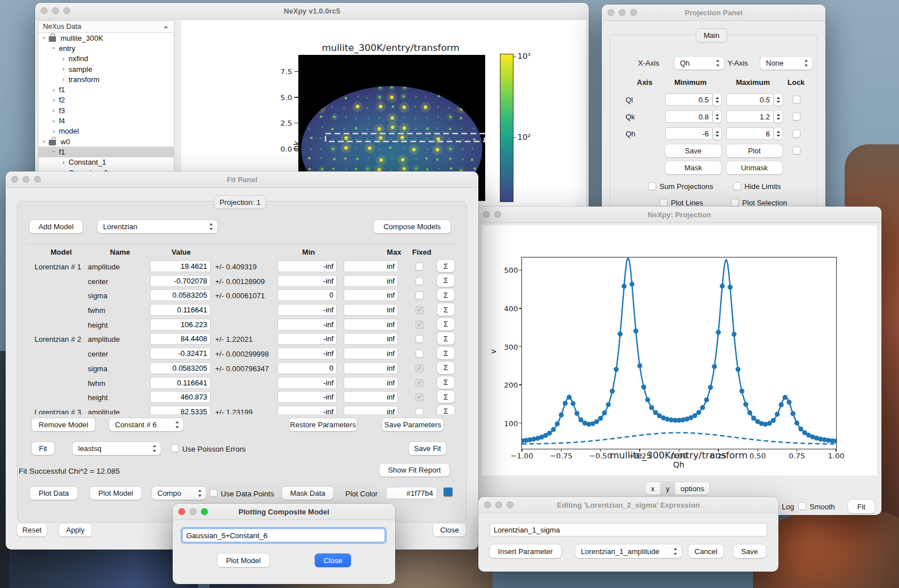 This screenshot has height=588, width=899. What do you see at coordinates (106, 38) in the screenshot?
I see `tree-item-mullite_300K: ›mullite_300K` at bounding box center [106, 38].